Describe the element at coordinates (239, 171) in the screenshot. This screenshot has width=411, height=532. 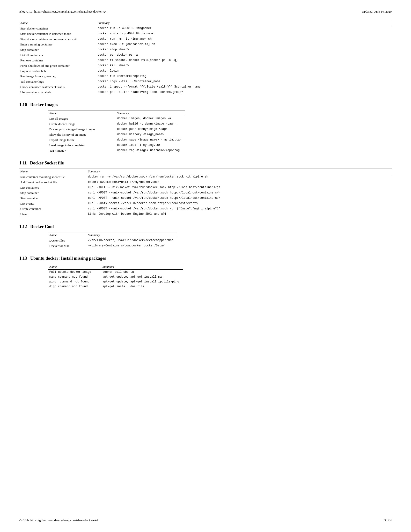
I see `socket-col-summary: Summary` at that location.